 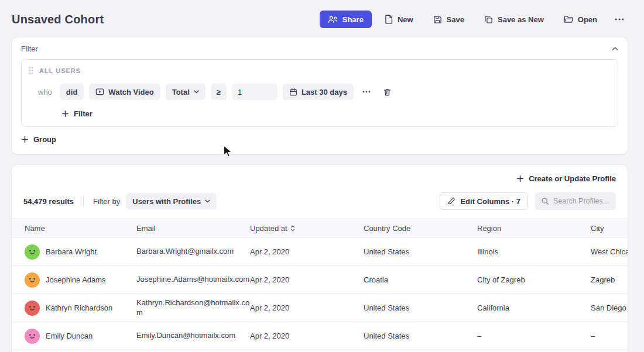 What do you see at coordinates (49, 201) in the screenshot?
I see `results-count: 54,479 results` at bounding box center [49, 201].